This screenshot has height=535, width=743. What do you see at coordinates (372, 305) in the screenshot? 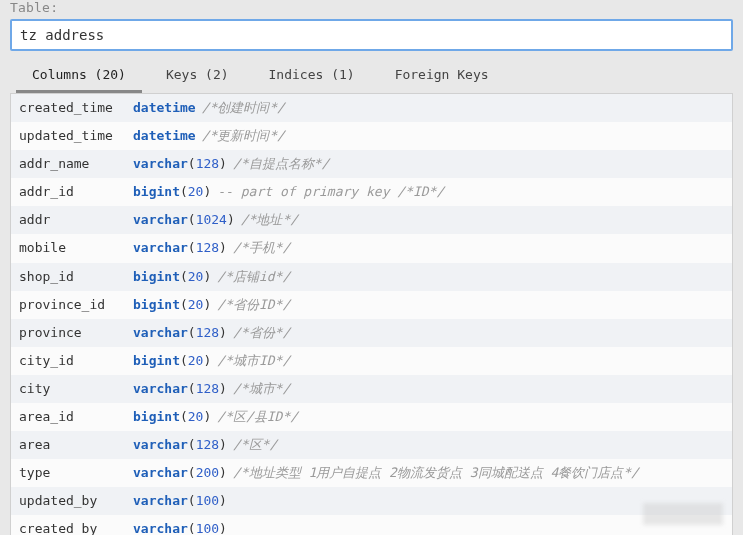
I see `column-row: province_idbigint(20) /*省份ID*/` at bounding box center [372, 305].